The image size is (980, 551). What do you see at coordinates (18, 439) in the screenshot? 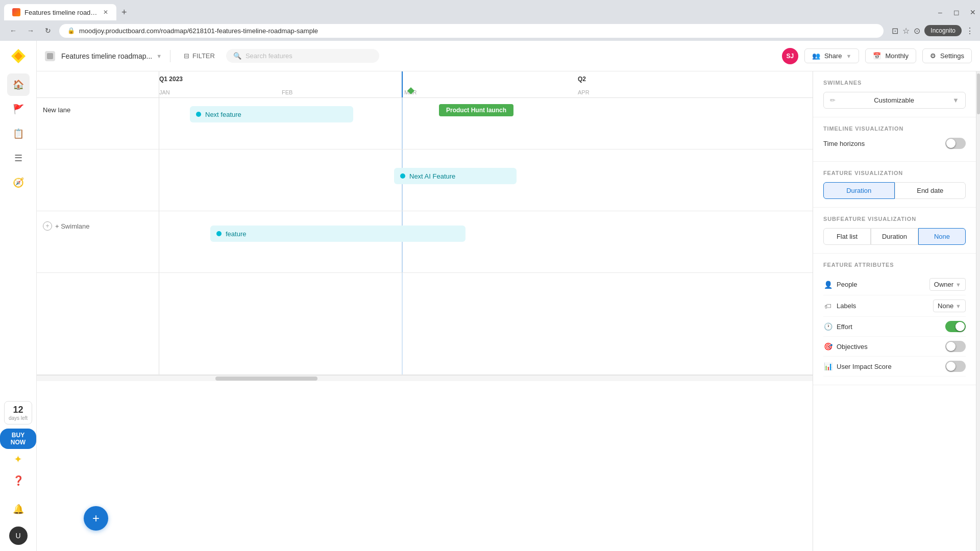
I see `buy-now-button: BUY NOW` at bounding box center [18, 439].